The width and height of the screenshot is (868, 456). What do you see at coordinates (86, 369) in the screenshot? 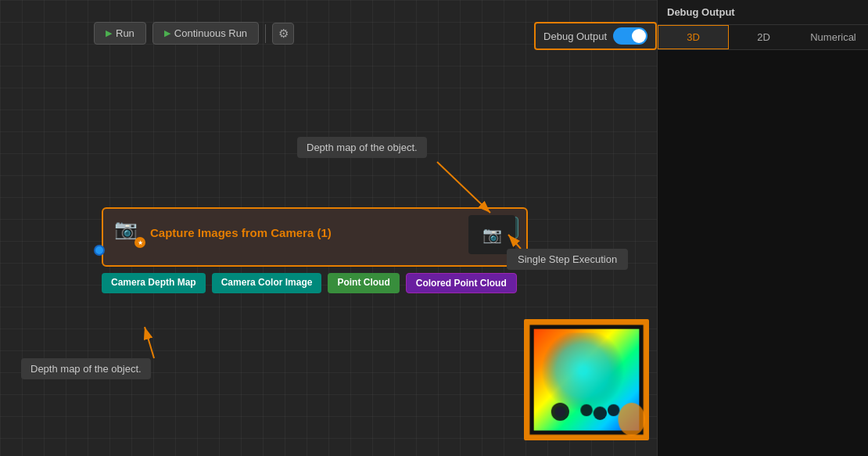
I see `tooltip-depth-map-bottom-text: Depth map of the object.` at bounding box center [86, 369].